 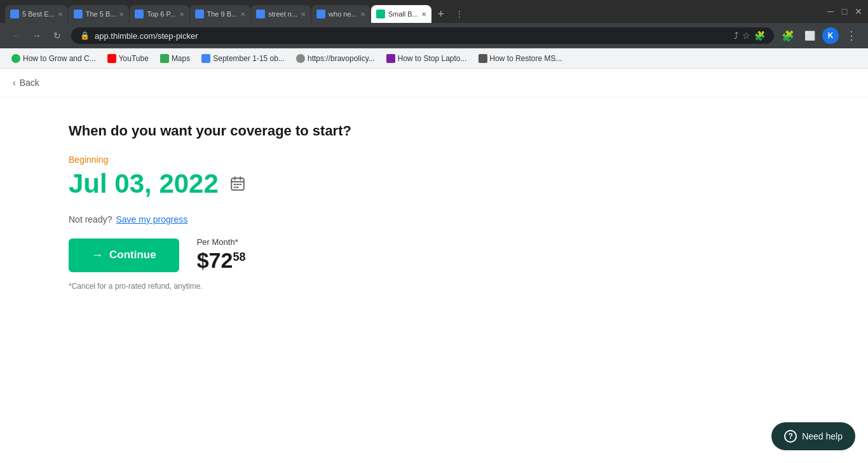 I want to click on help-icon: ?, so click(x=790, y=436).